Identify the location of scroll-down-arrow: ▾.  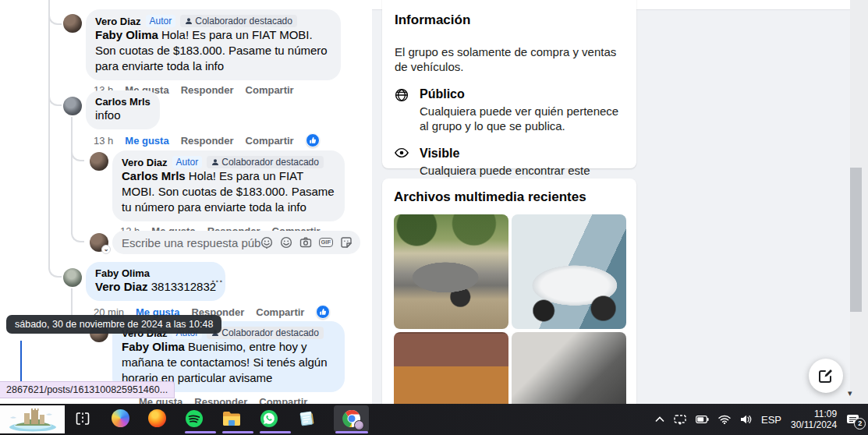
(850, 393).